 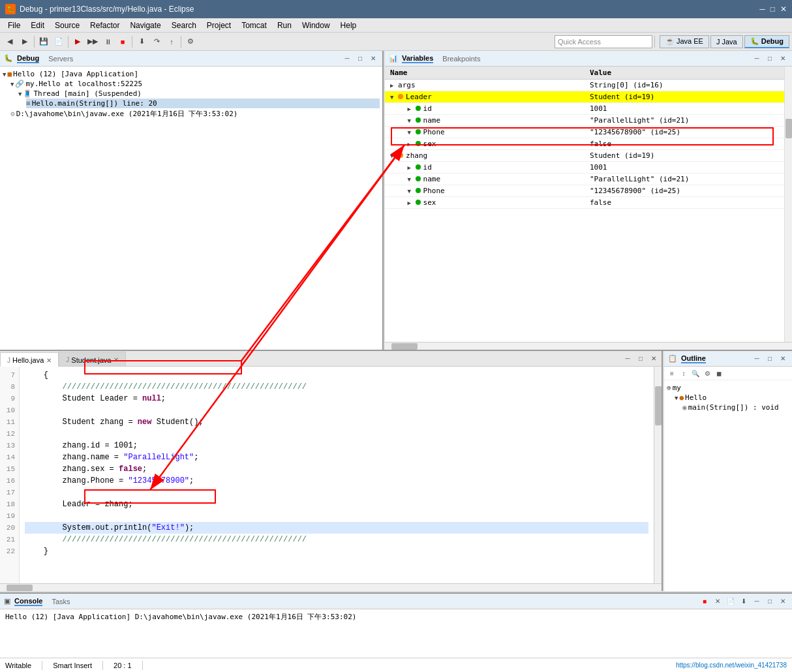 What do you see at coordinates (28, 59) in the screenshot?
I see `debug-tab: Debug` at bounding box center [28, 59].